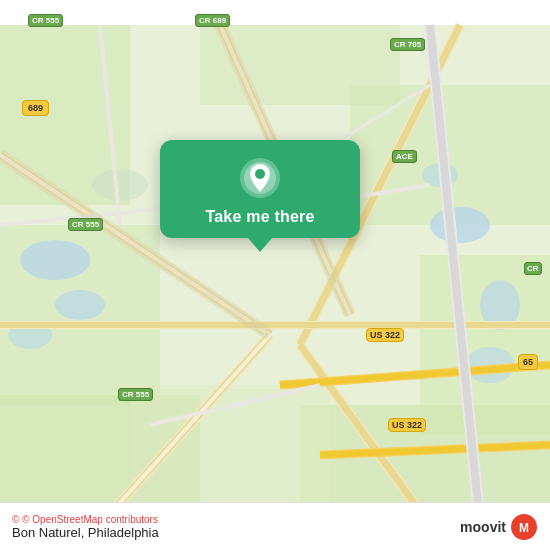 The height and width of the screenshot is (550, 550). What do you see at coordinates (404, 156) in the screenshot?
I see `road-label-ace: ACE` at bounding box center [404, 156].